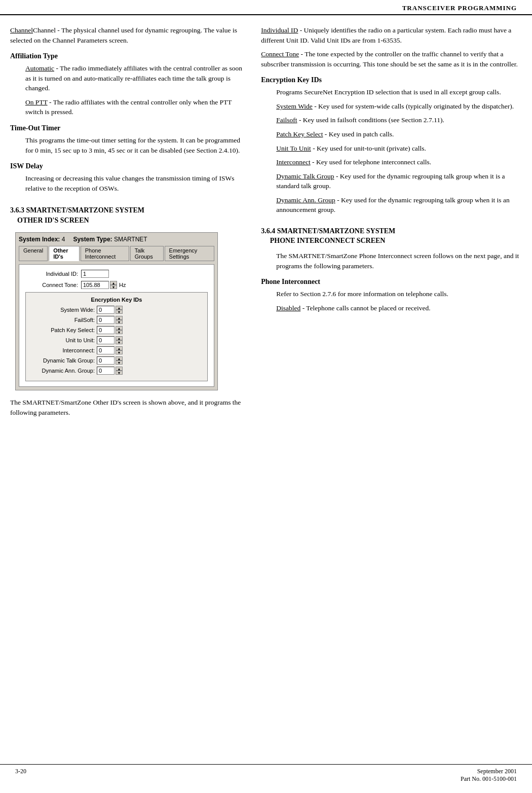  What do you see at coordinates (391, 236) in the screenshot?
I see `section-364-title: 3.6.4 SMARTNET/SMARTZONE SYSTEM PHONE IN…` at bounding box center [391, 236].